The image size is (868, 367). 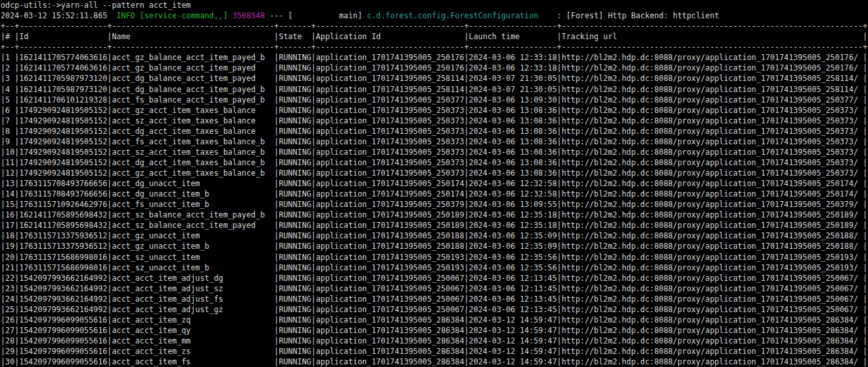 I want to click on table-row: |26|1542097996099055616|acct_acct_item_z…, so click(x=435, y=320).